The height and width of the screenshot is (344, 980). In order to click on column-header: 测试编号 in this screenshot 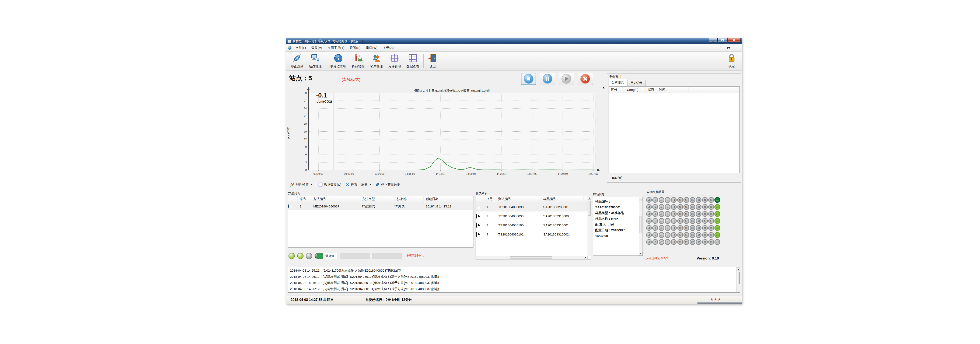, I will do `click(519, 199)`.